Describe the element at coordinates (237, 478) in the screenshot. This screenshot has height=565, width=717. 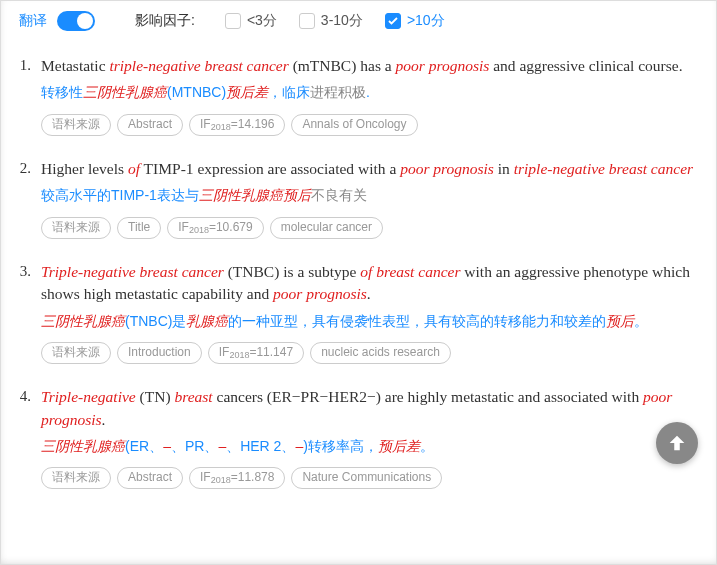
I see `impact-factor-tag: IF2018=11.878` at that location.